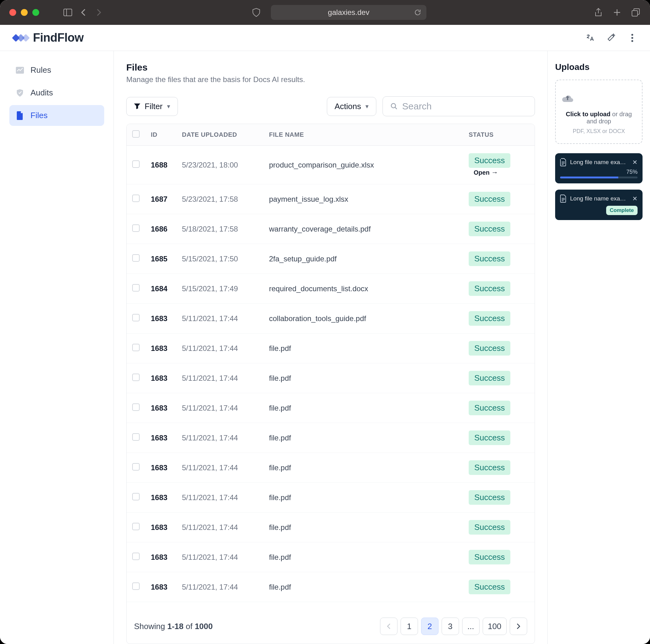  Describe the element at coordinates (450, 626) in the screenshot. I see `page-button-3: 3` at that location.